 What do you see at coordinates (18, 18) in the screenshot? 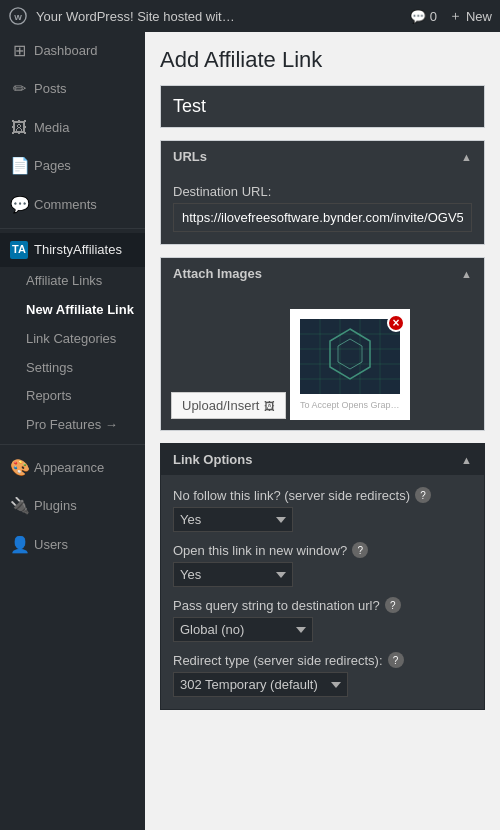
I see `svg-text: W` at bounding box center [18, 18].